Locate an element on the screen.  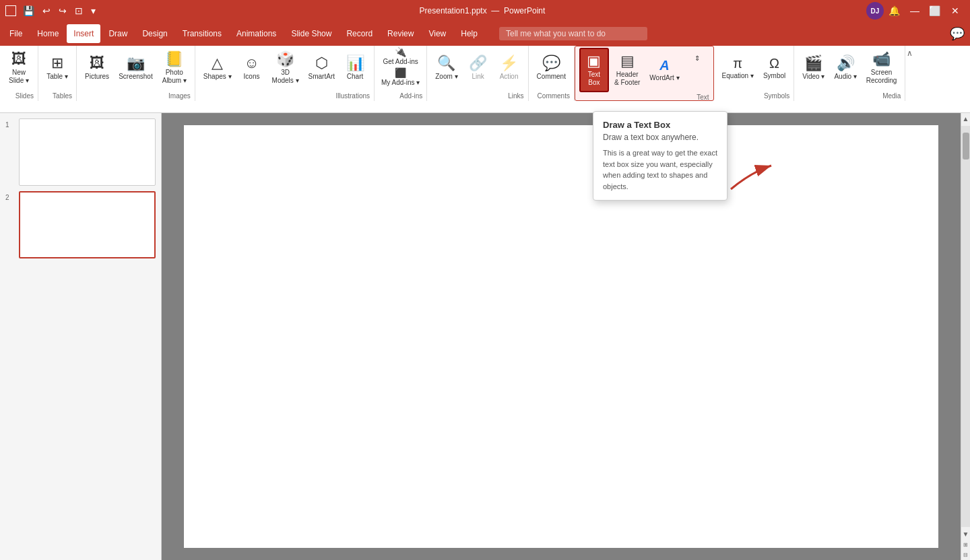
notifications-button: 🔔 is located at coordinates (895, 11).